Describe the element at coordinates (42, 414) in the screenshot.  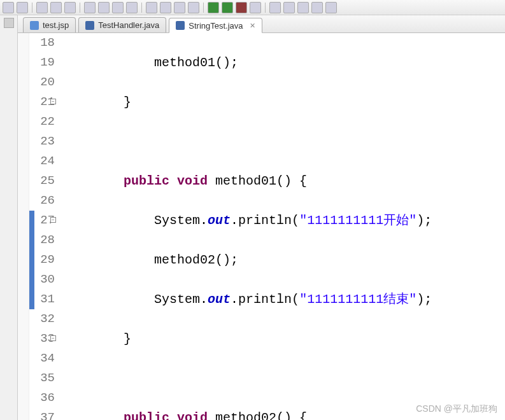
I see `line-number: 37` at that location.